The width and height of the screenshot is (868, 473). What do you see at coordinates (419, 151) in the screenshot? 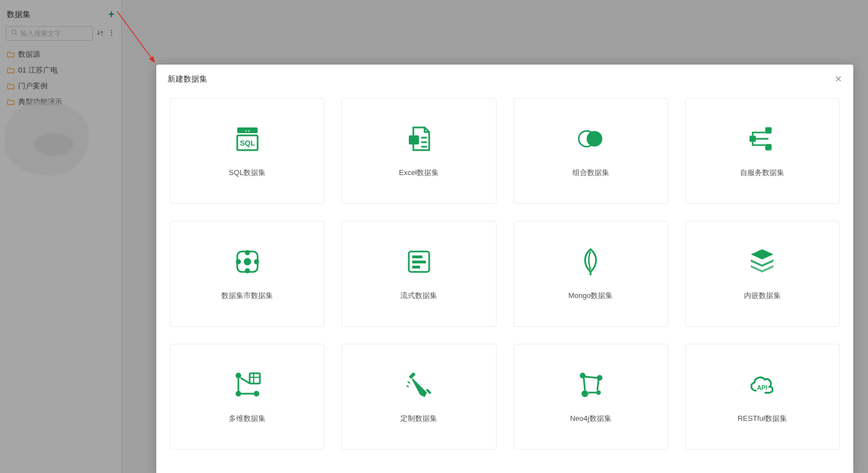
I see `card-excel-dataset: X Excel数据集` at bounding box center [419, 151].